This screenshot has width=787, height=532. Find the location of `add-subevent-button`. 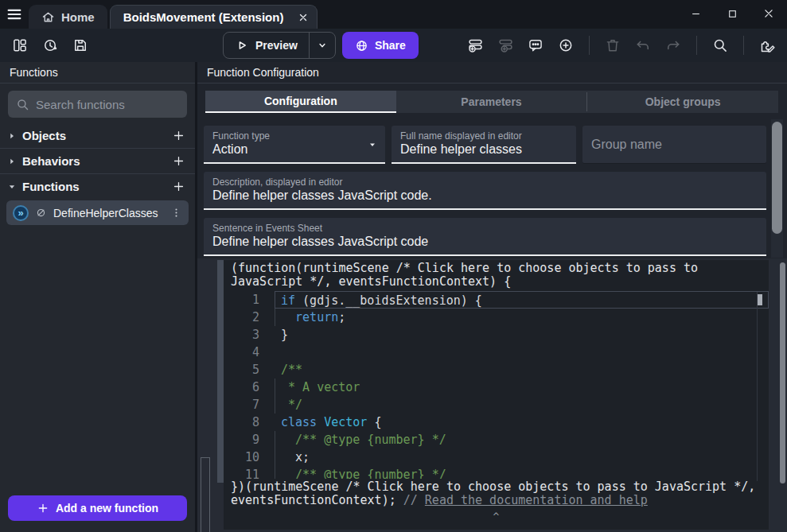

add-subevent-button is located at coordinates (505, 45).